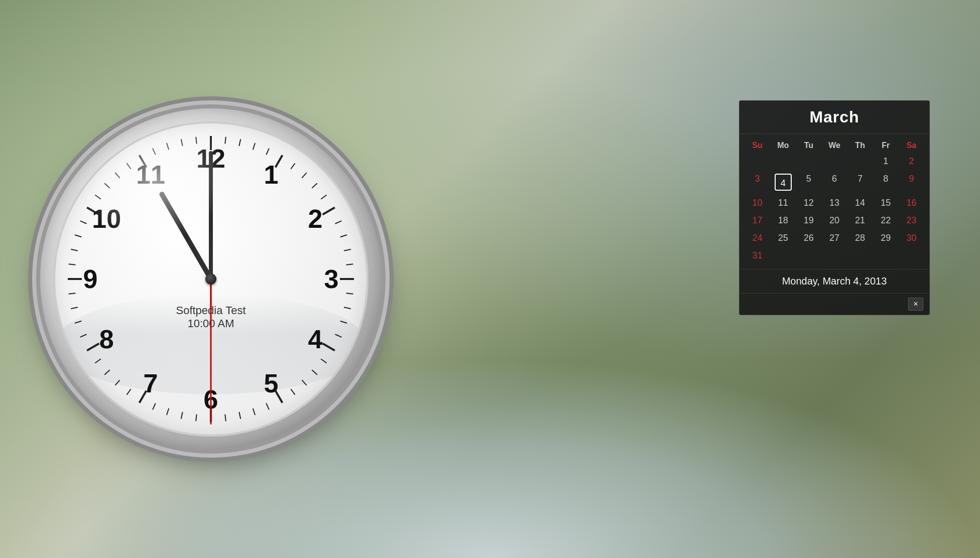 This screenshot has width=980, height=558. What do you see at coordinates (912, 182) in the screenshot?
I see `calendar-day-9: 9` at bounding box center [912, 182].